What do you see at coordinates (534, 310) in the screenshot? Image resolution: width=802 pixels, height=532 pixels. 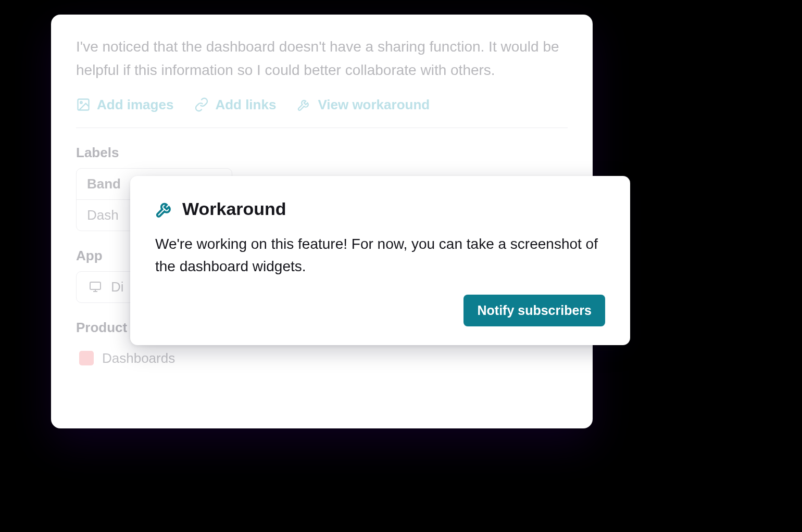 I see `notify-subscribers-button: Notify subscribers` at bounding box center [534, 310].